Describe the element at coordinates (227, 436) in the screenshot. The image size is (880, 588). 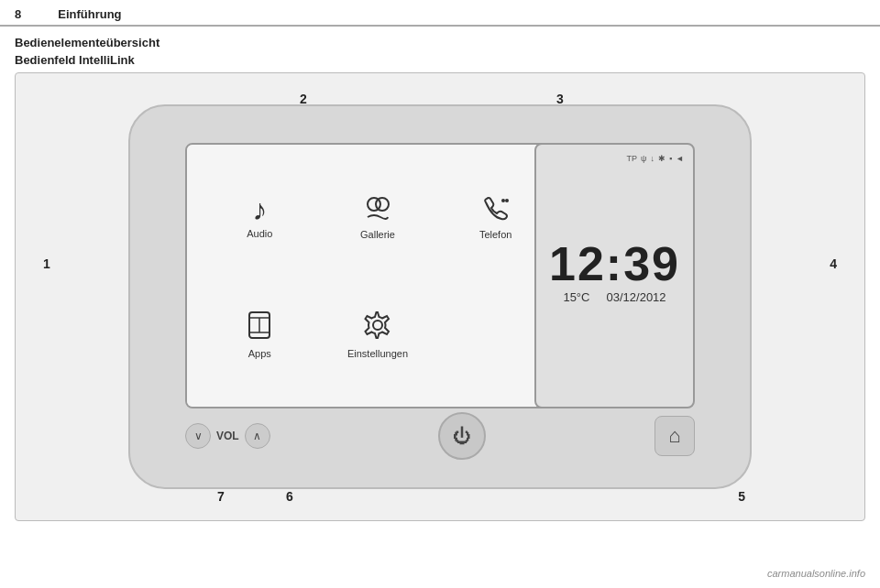
I see `vol-label: VOL` at that location.